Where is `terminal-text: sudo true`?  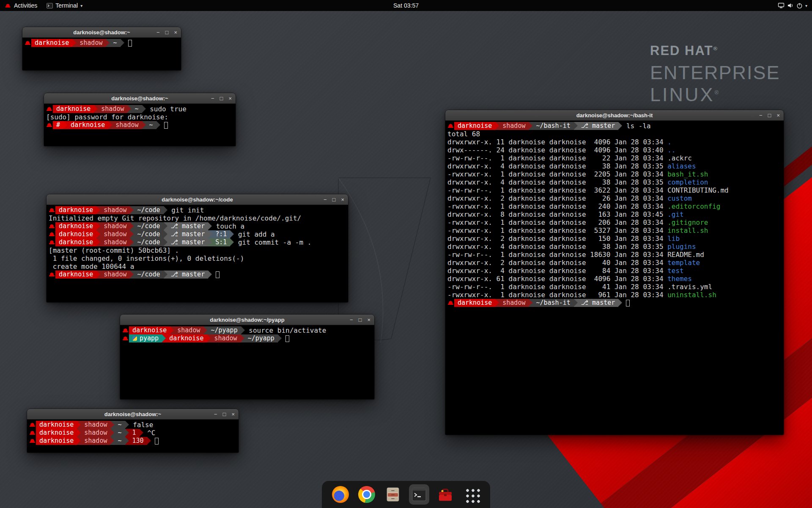
terminal-text: sudo true is located at coordinates (166, 109).